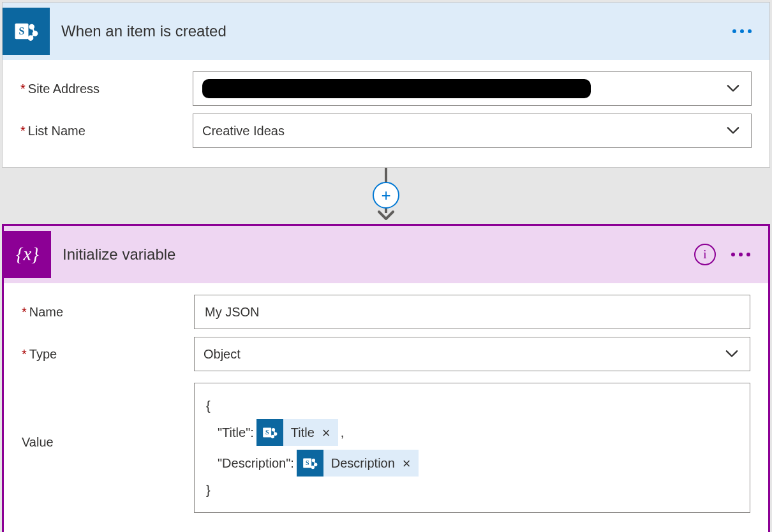 The width and height of the screenshot is (772, 532). What do you see at coordinates (386, 196) in the screenshot?
I see `connector: +` at bounding box center [386, 196].